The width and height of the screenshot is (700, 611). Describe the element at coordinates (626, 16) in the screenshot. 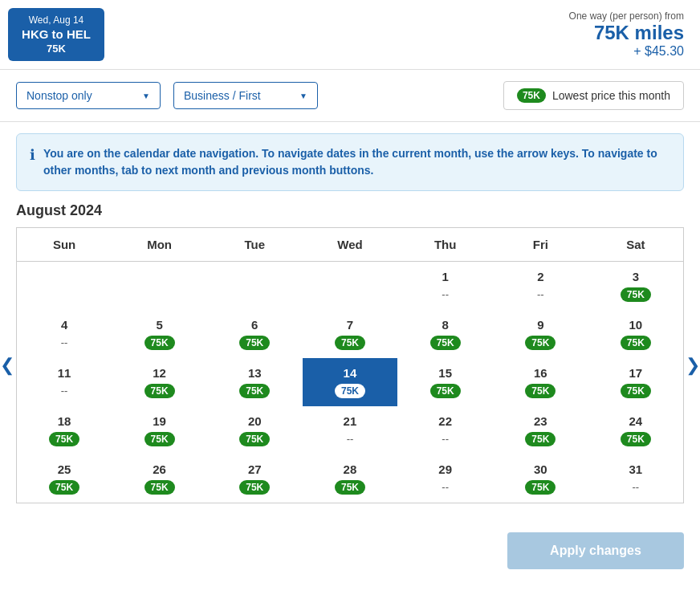

I see `price-from-label: One way (per person) from` at that location.